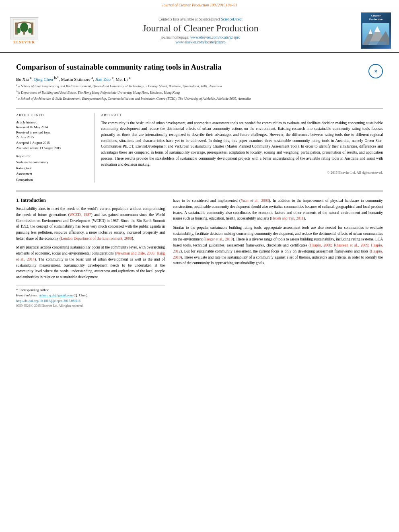  What do you see at coordinates (52, 143) in the screenshot?
I see `accepted-date: Accepted 1 August 2015` at bounding box center [52, 143].